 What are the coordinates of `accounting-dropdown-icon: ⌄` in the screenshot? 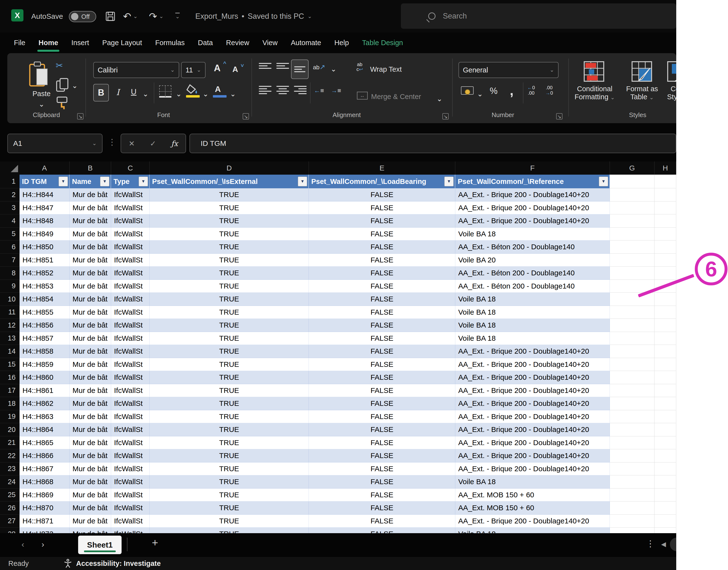 It's located at (480, 94).